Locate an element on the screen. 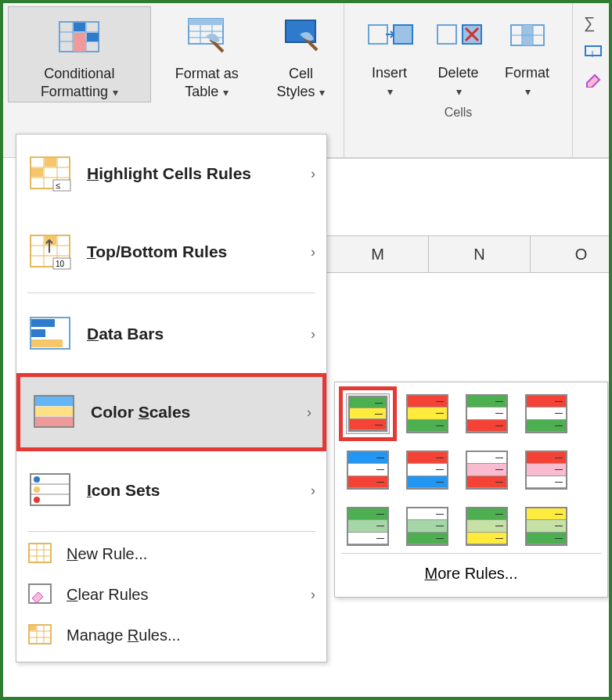 This screenshot has width=612, height=700. menu-color-scales-label: Color Scales is located at coordinates (199, 412).